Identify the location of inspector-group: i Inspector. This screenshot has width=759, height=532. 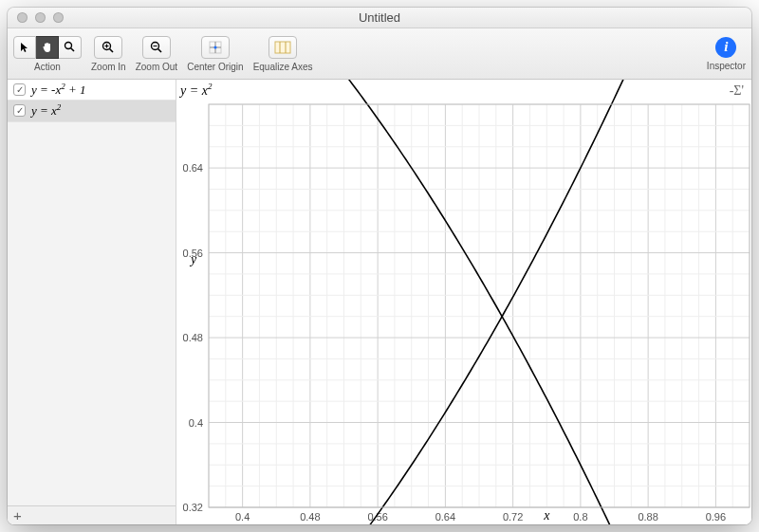
(727, 54).